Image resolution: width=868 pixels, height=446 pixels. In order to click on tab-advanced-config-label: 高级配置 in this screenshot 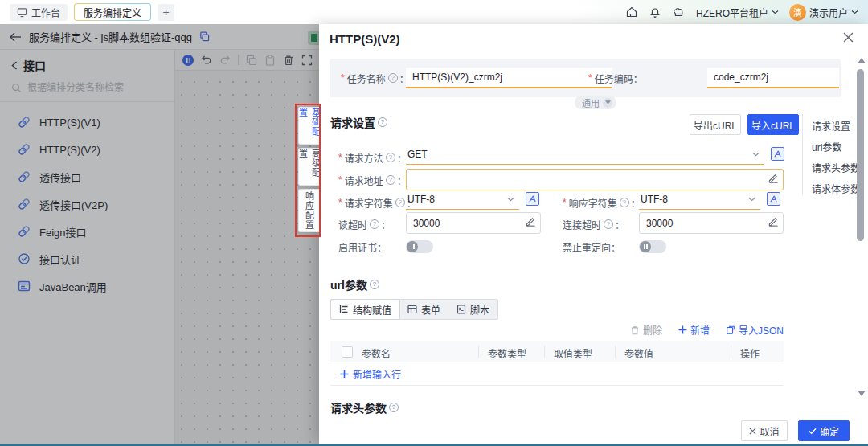, I will do `click(309, 167)`.